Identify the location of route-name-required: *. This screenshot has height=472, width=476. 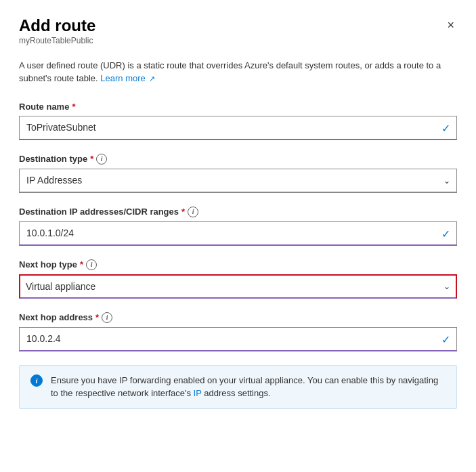
(73, 107).